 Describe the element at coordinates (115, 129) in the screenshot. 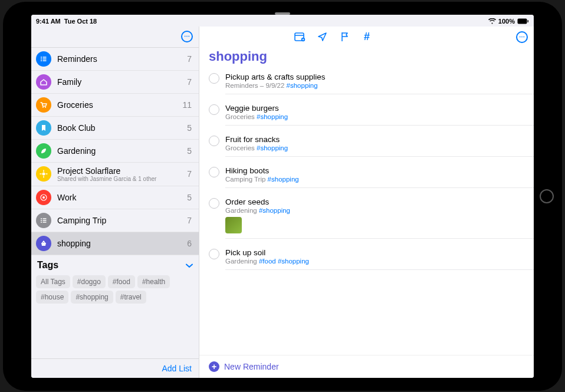

I see `sidebar-item-book-club: Book Club5` at that location.